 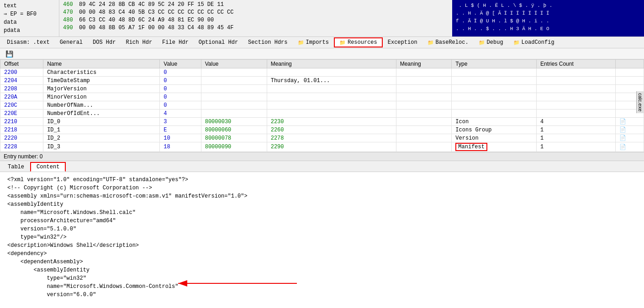 I want to click on right-border-label: calc.exe, so click(x=640, y=102).